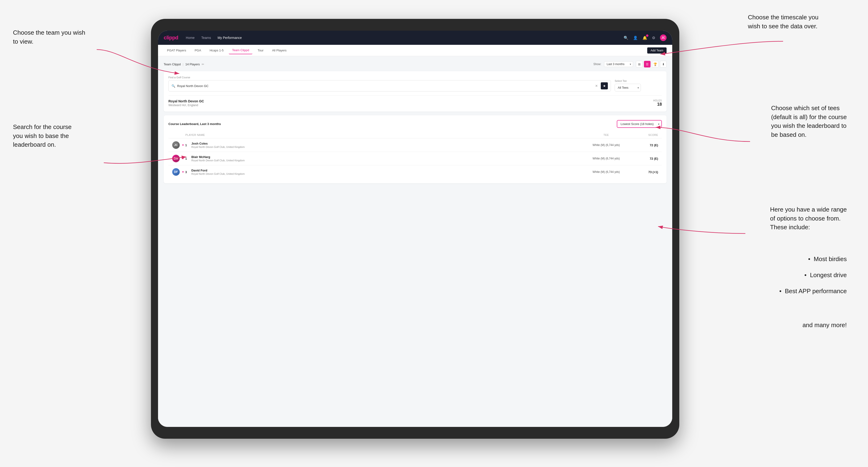  What do you see at coordinates (644, 158) in the screenshot?
I see `player-score-2: 72 (E)` at bounding box center [644, 158].